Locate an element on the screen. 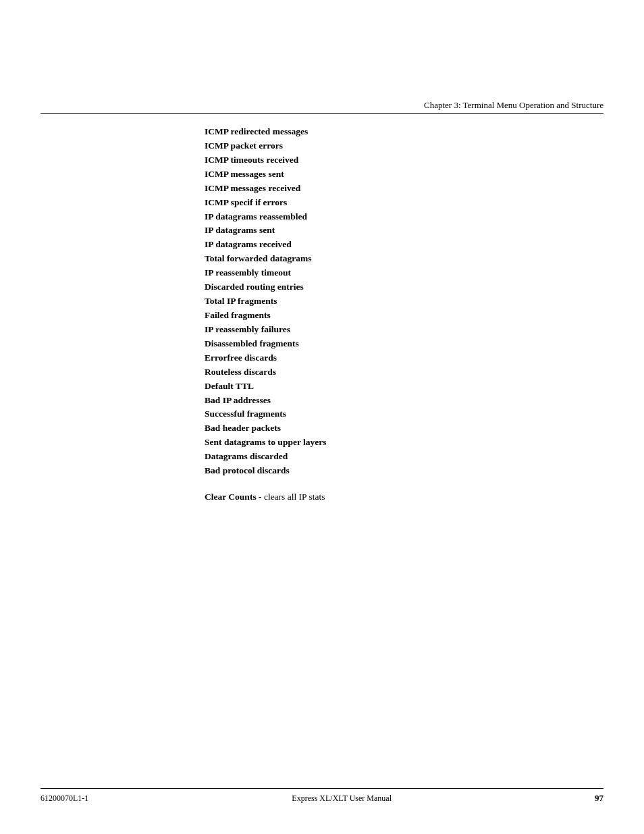 This screenshot has height=834, width=644. header-rule is located at coordinates (322, 113).